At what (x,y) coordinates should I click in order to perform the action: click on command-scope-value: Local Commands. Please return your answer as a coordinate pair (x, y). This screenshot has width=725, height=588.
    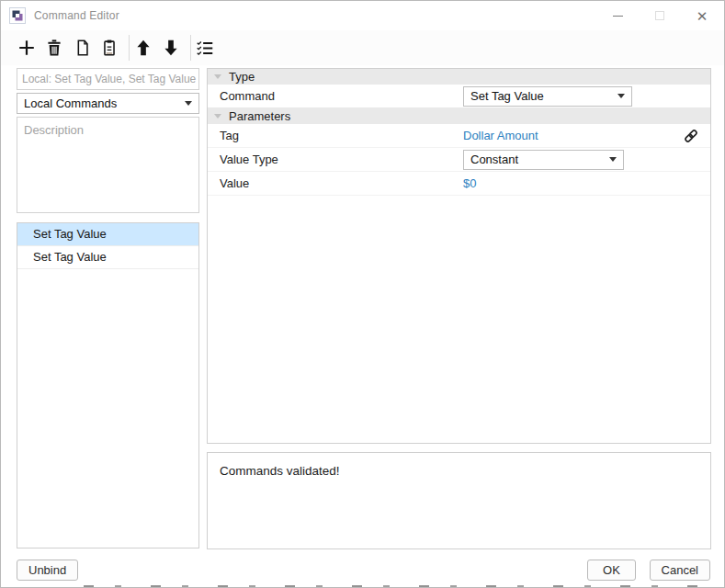
    Looking at the image, I should click on (70, 103).